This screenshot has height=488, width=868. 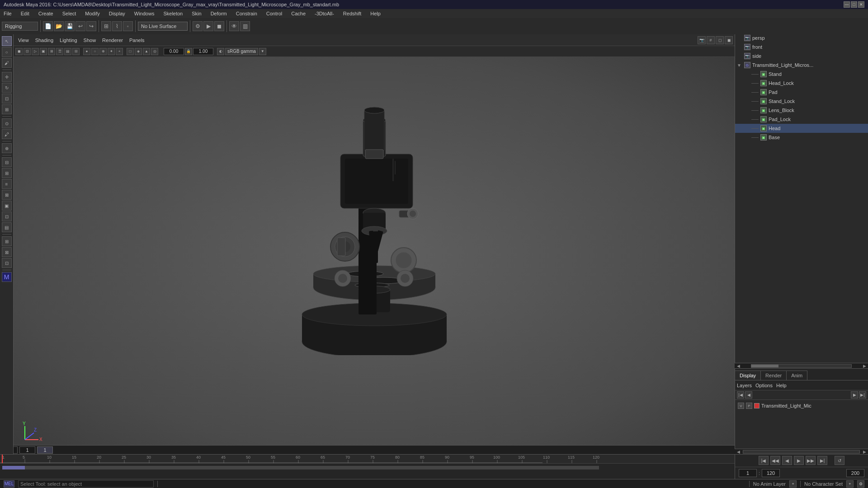 What do you see at coordinates (7, 88) in the screenshot?
I see `rotate-tool: ↻` at bounding box center [7, 88].